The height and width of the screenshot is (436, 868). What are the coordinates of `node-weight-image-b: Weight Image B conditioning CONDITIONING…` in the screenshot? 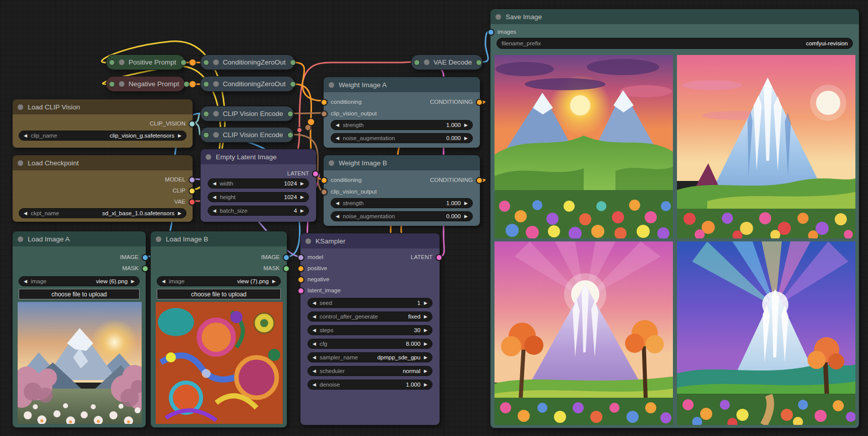 It's located at (402, 191).